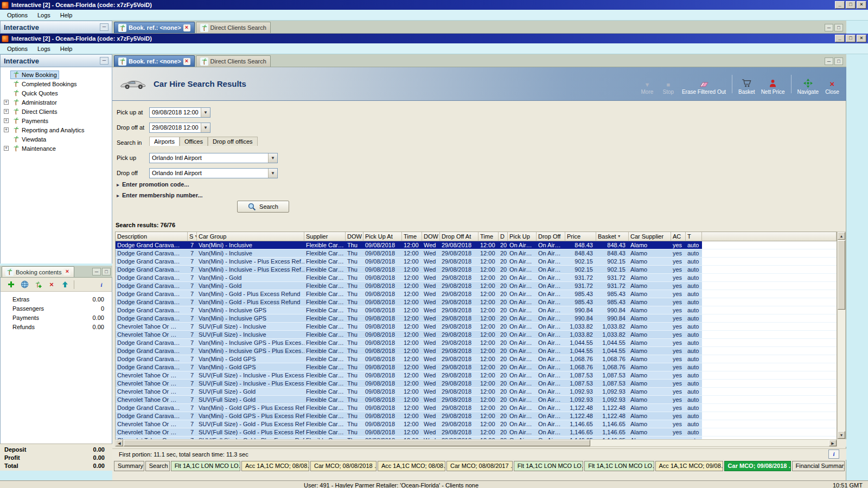  I want to click on bottom-tab-car-mco-08-08-2017: Car MCO; 08/08/2017 …, so click(480, 466).